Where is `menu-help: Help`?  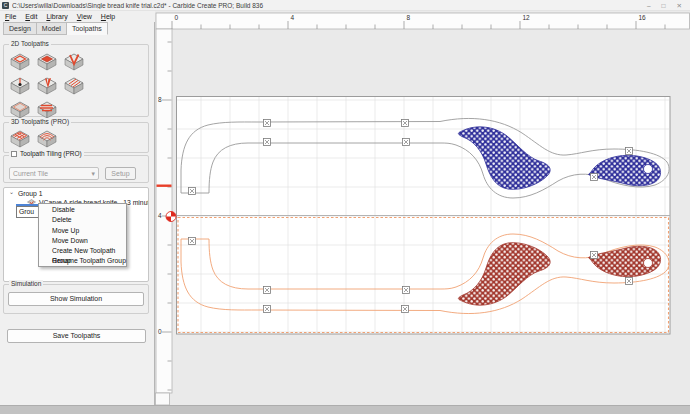
menu-help: Help is located at coordinates (108, 16).